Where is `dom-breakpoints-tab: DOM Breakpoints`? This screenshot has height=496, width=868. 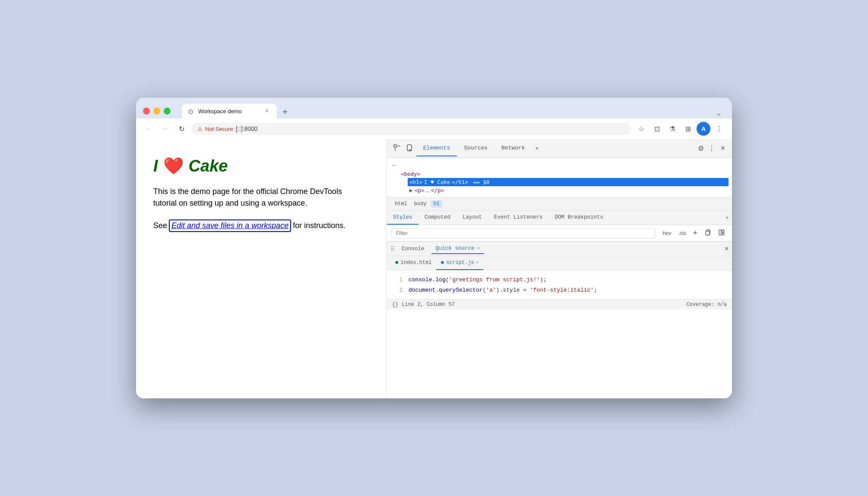 dom-breakpoints-tab: DOM Breakpoints is located at coordinates (580, 218).